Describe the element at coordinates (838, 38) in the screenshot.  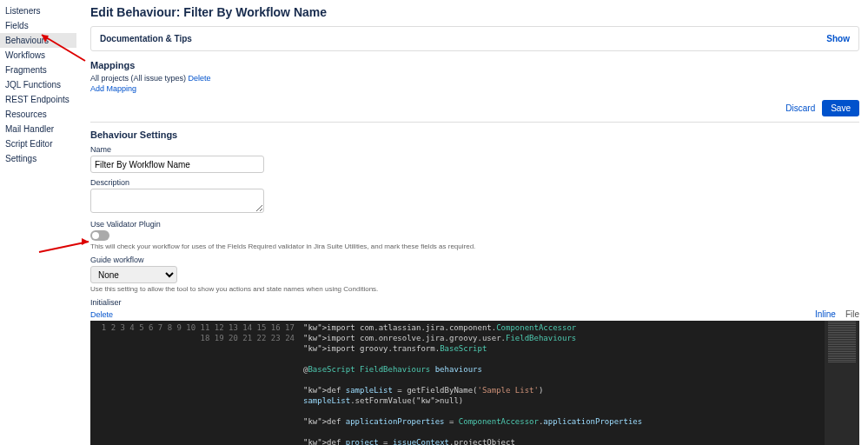
I see `doc-tips-show-link: Show` at that location.